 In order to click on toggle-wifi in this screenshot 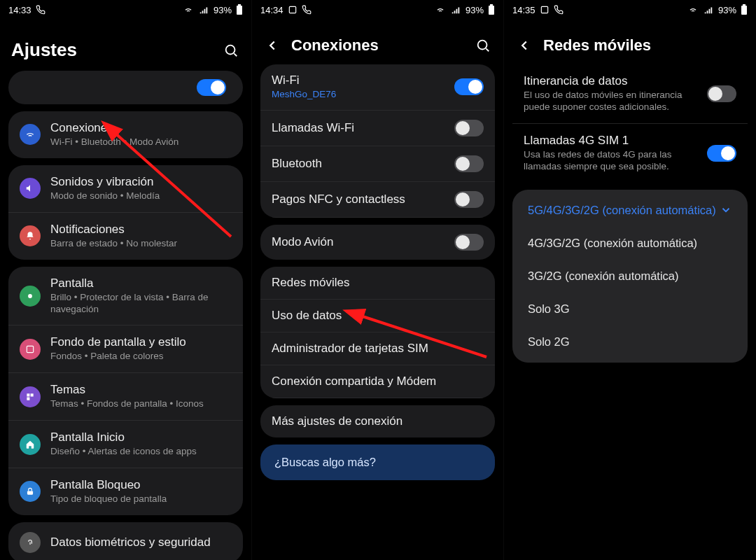, I will do `click(469, 87)`.